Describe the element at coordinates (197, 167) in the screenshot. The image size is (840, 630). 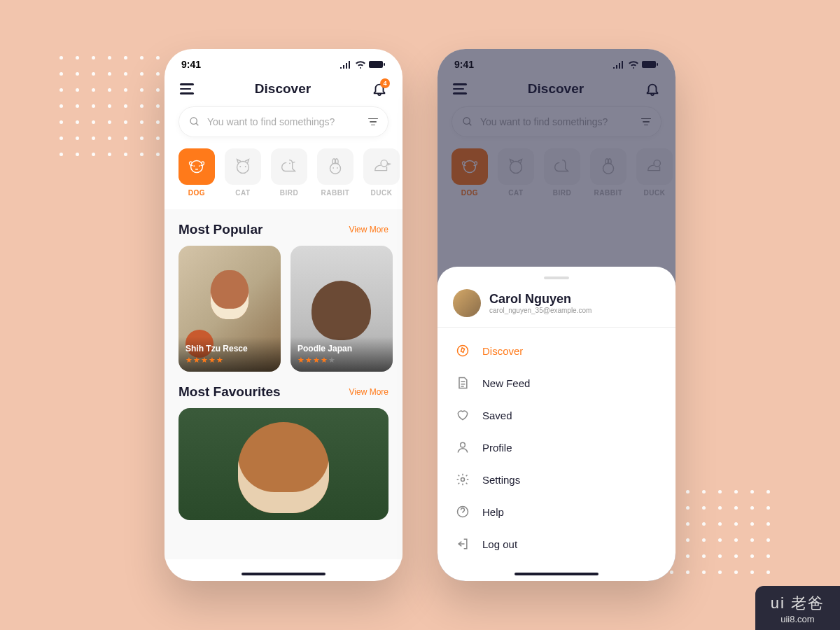
I see `dog-icon` at that location.